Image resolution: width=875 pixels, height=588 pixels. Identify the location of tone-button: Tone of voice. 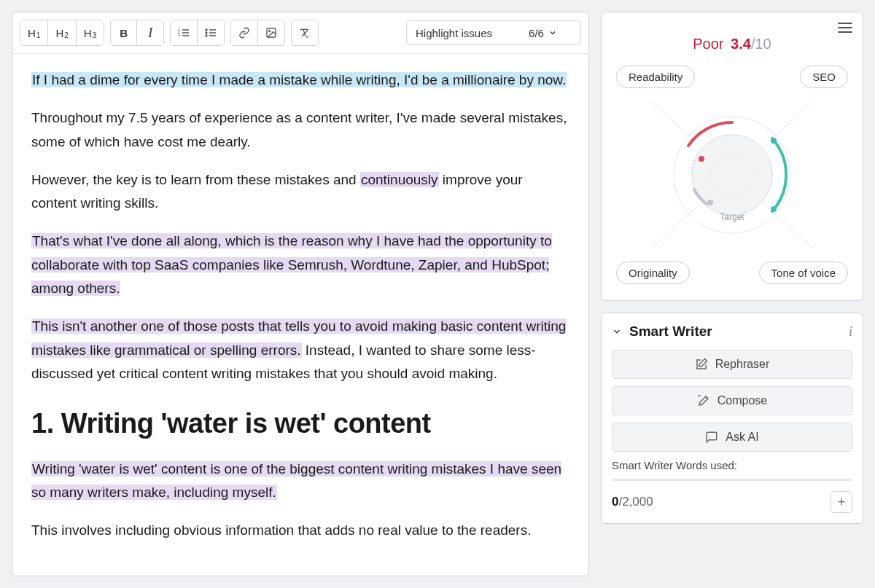
(804, 273).